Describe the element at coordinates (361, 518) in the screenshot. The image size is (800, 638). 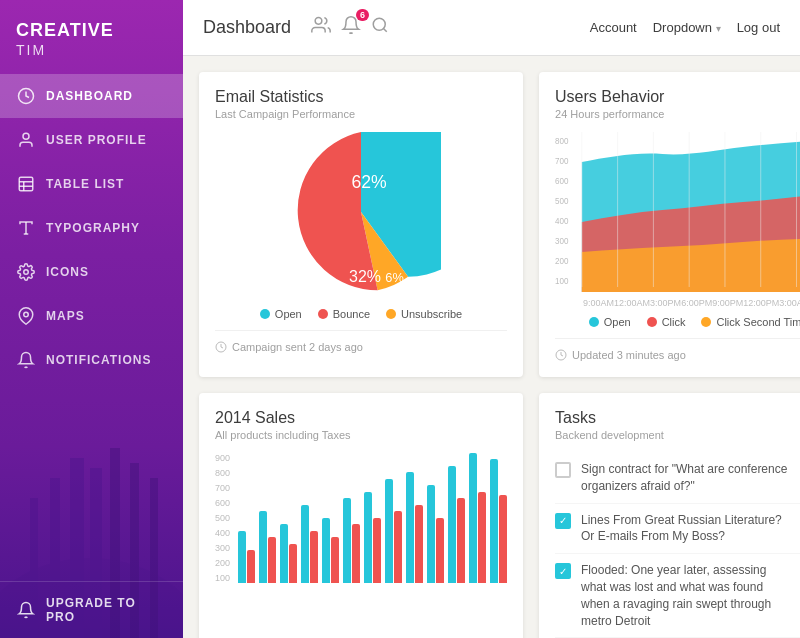
I see `sales-chart-container: 100200300400500600700800900` at that location.